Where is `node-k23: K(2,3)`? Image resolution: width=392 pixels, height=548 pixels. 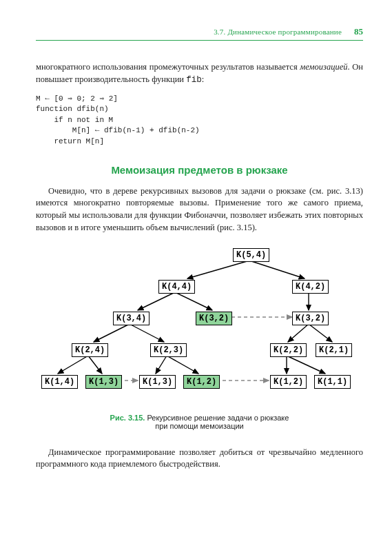
node-k23: K(2,3) is located at coordinates (168, 350).